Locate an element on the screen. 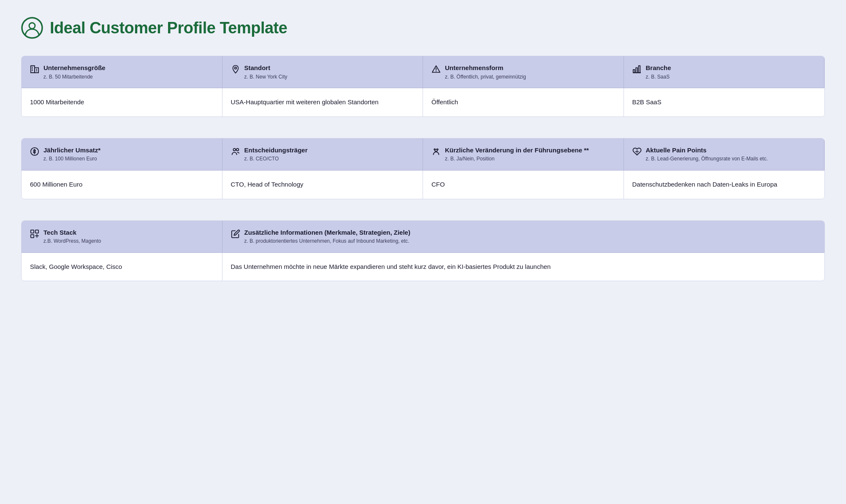 The width and height of the screenshot is (846, 504). data-decision-makers: CTO, Head of Technology is located at coordinates (323, 185).